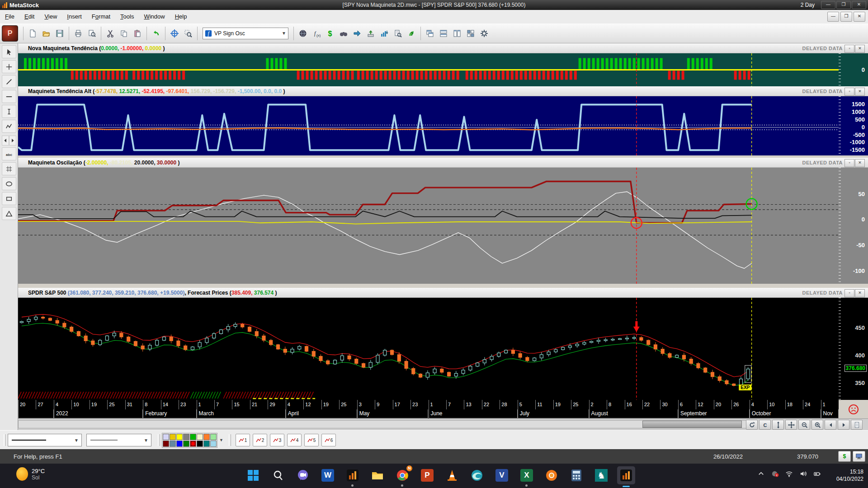 The width and height of the screenshot is (868, 488). What do you see at coordinates (311, 440) in the screenshot?
I see `layout-preset-button-5: 5` at bounding box center [311, 440].